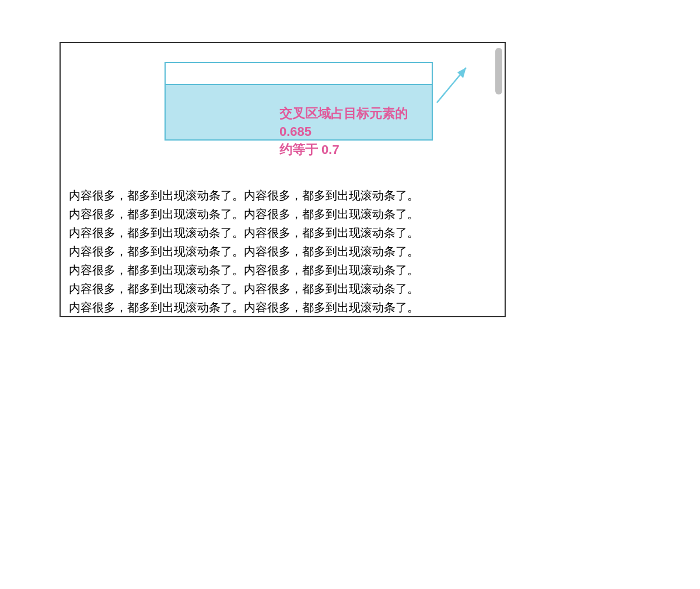  Describe the element at coordinates (244, 252) in the screenshot. I see `demo-content: 内容很多，都多到出现滚动条了。内容很多，都多到出现滚动条了。 内容很多，都多到出…` at that location.